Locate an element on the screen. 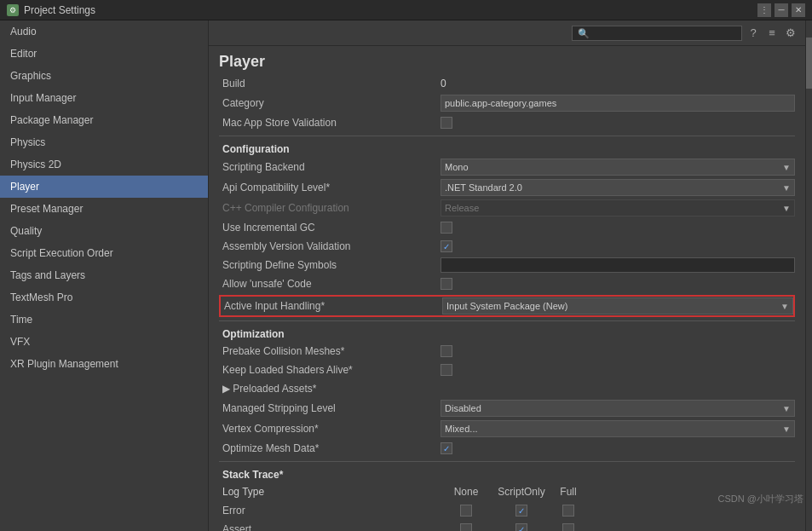  sidebar-item-textmesh-pro: TextMesh Pro is located at coordinates (104, 297).